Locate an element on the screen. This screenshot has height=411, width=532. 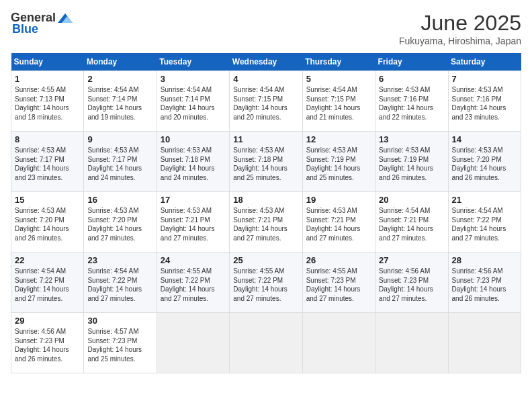
calendar-row: 8 Sunrise: 4:53 AMSunset: 7:17 PMDayligh… is located at coordinates (266, 162).